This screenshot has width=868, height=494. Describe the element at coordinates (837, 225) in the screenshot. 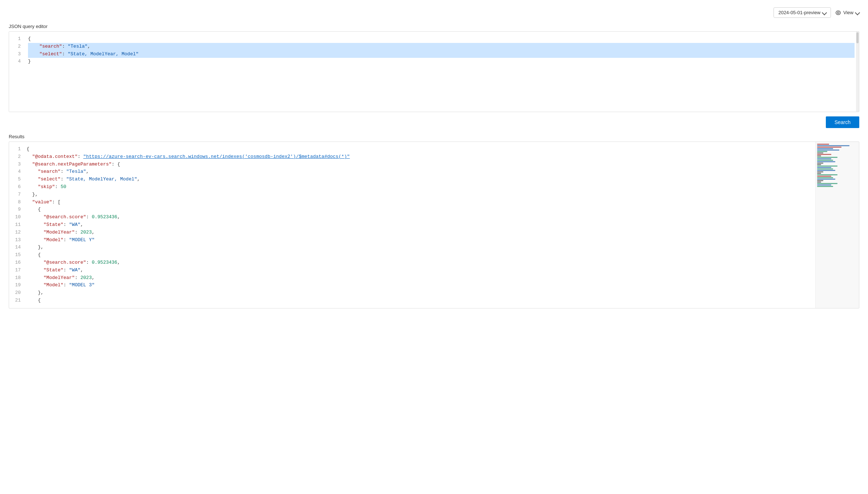

I see `results-minimap` at that location.